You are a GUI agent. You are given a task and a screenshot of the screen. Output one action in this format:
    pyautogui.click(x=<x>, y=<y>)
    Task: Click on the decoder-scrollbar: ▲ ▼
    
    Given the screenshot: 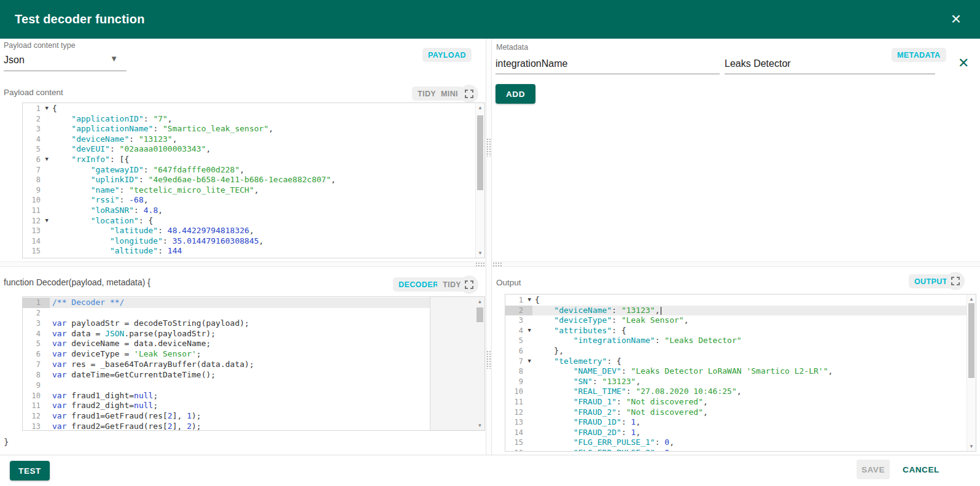 What is the action you would take?
    pyautogui.click(x=480, y=363)
    